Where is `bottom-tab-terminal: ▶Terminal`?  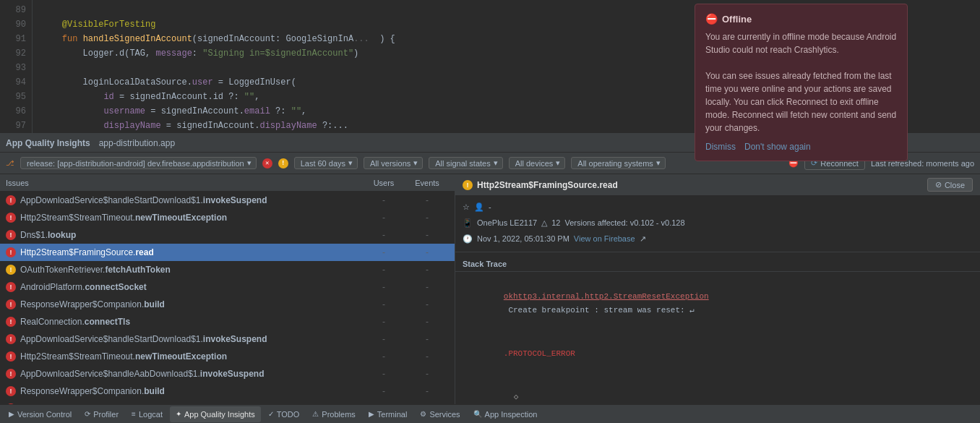 bottom-tab-terminal: ▶Terminal is located at coordinates (388, 414).